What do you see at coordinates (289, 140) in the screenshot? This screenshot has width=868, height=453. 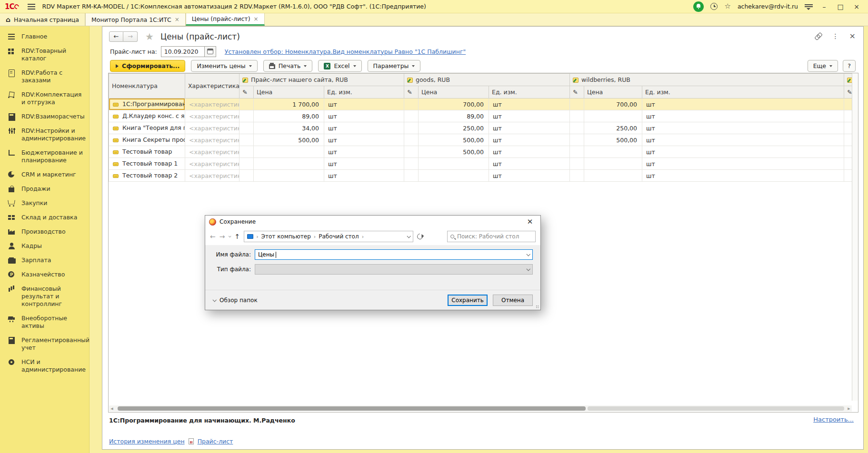 I see `cell-price-site: 500,00` at bounding box center [289, 140].